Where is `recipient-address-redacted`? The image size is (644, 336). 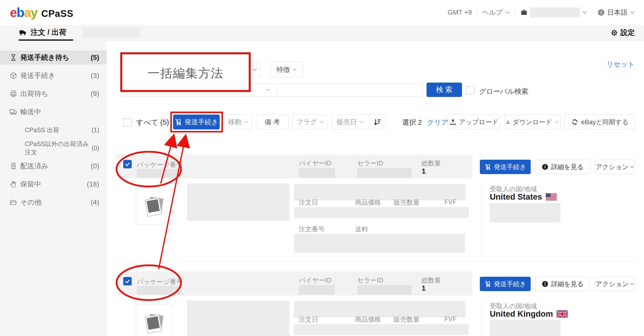
recipient-address-redacted is located at coordinates (525, 213).